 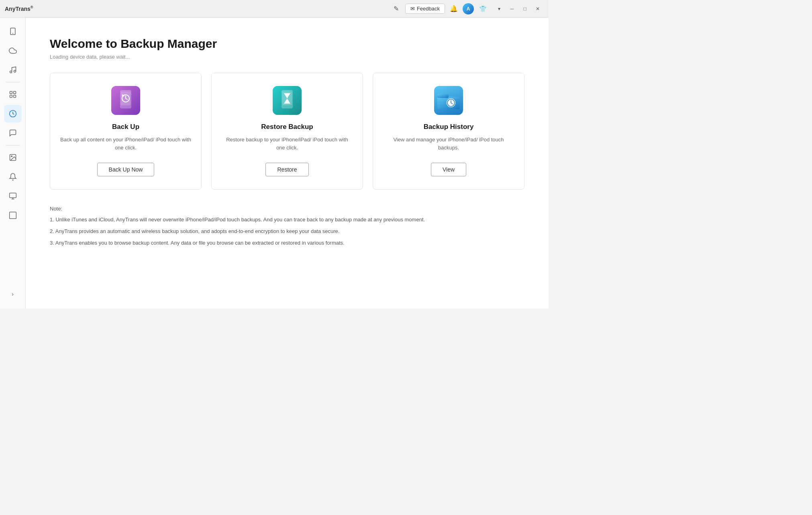 What do you see at coordinates (413, 9) in the screenshot?
I see `feedback-mail-icon: ✉` at bounding box center [413, 9].